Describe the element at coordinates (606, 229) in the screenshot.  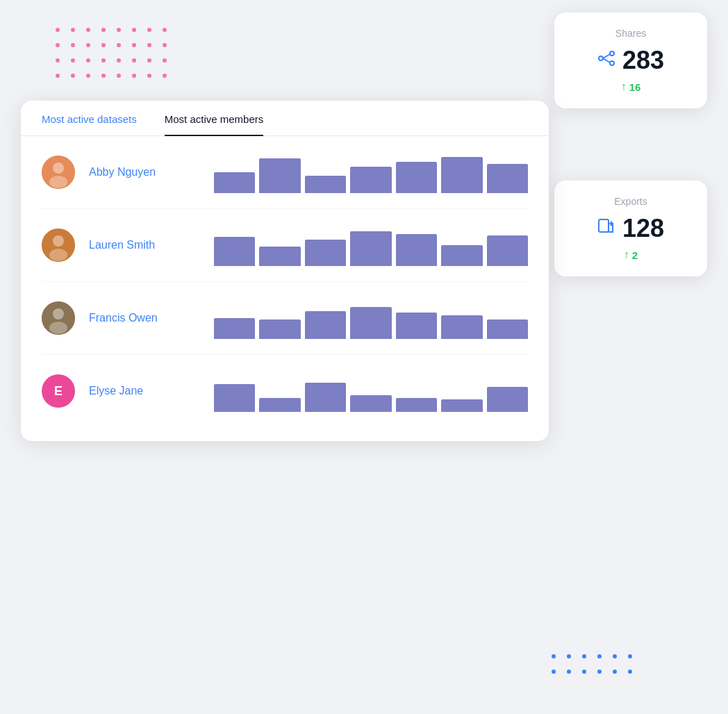
I see `export-icon` at that location.